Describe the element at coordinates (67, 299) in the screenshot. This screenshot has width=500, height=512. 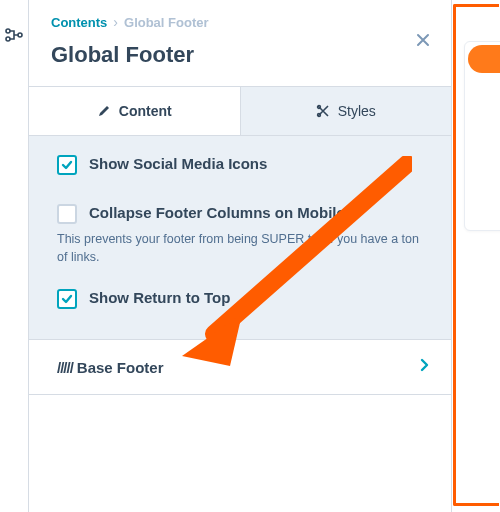
I see `checkbox-return-top` at that location.